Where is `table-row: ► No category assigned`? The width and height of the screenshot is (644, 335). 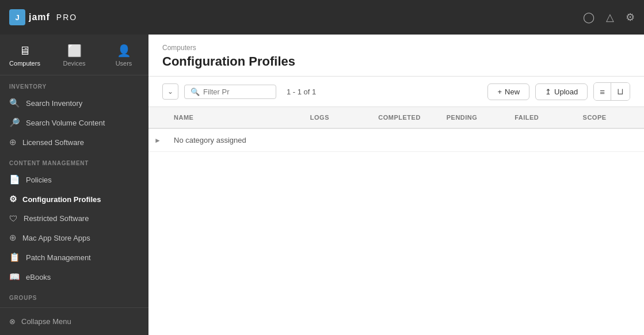 table-row: ► No category assigned is located at coordinates (396, 140).